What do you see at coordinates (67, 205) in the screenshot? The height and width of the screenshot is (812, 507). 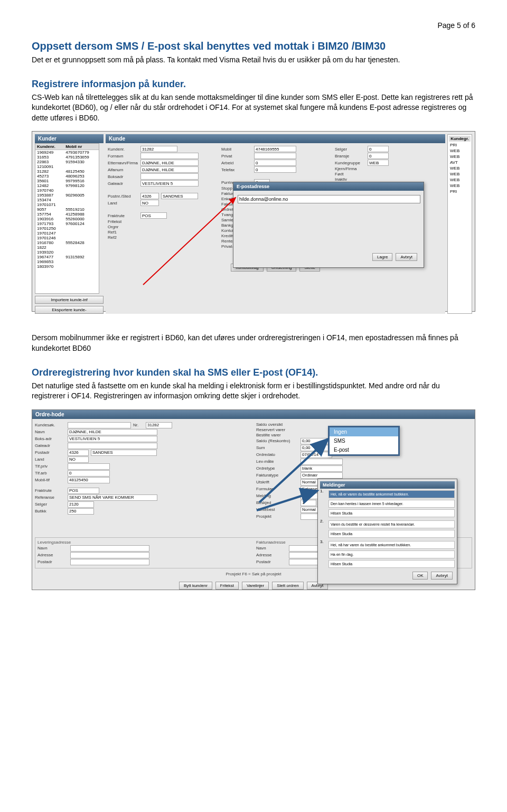 I see `table-row: 19701071` at bounding box center [67, 205].